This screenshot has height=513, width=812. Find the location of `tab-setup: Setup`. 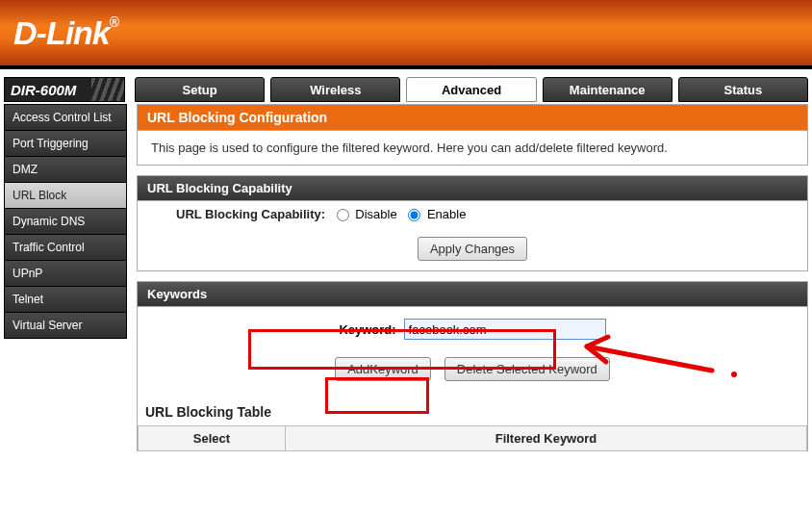

tab-setup: Setup is located at coordinates (200, 90).